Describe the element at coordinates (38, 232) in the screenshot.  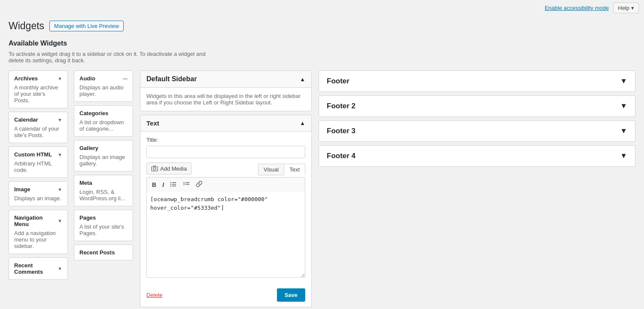
I see `widget-navigation-menu: Navigation Menu ▼ Add a navigation menu …` at that location.